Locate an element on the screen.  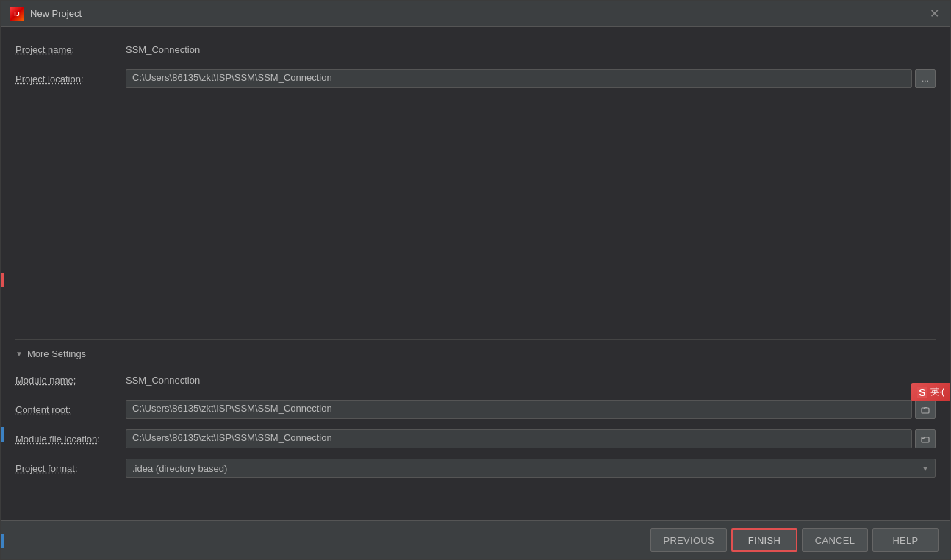
finish-button: FINISH is located at coordinates (764, 540).